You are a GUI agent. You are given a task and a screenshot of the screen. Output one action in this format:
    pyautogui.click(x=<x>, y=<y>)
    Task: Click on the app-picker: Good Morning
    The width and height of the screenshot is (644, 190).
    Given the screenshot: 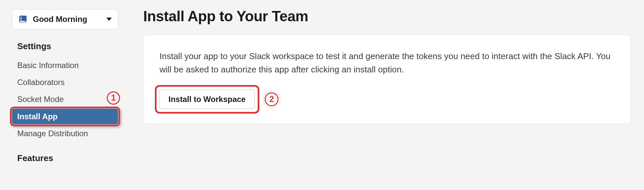 What is the action you would take?
    pyautogui.click(x=65, y=19)
    